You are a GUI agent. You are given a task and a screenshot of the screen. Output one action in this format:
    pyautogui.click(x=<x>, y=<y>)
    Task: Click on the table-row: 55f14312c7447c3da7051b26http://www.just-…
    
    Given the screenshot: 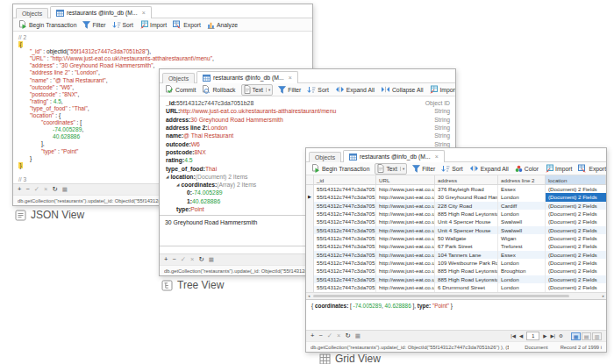 What is the action you would take?
    pyautogui.click(x=456, y=205)
    